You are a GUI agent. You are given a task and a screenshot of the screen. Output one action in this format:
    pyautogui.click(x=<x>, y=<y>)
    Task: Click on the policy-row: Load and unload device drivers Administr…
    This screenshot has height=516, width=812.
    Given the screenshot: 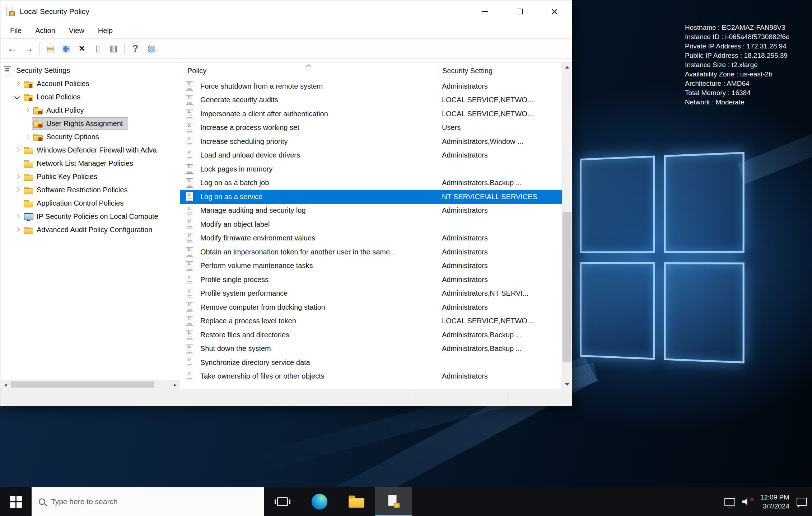 What is the action you would take?
    pyautogui.click(x=371, y=156)
    